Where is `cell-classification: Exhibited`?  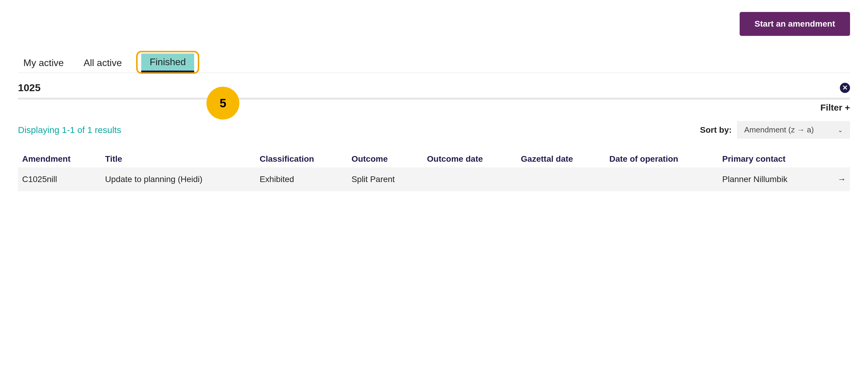 cell-classification: Exhibited is located at coordinates (301, 179).